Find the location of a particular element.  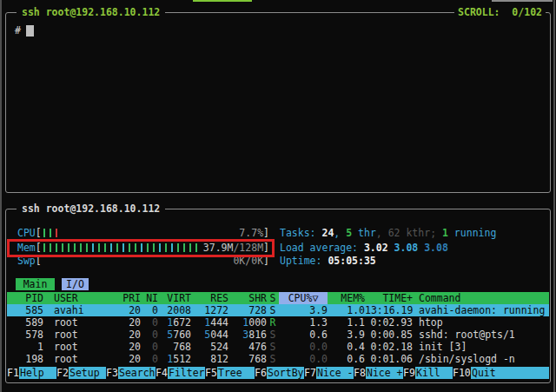

f4-filter-button: Filter is located at coordinates (186, 373).